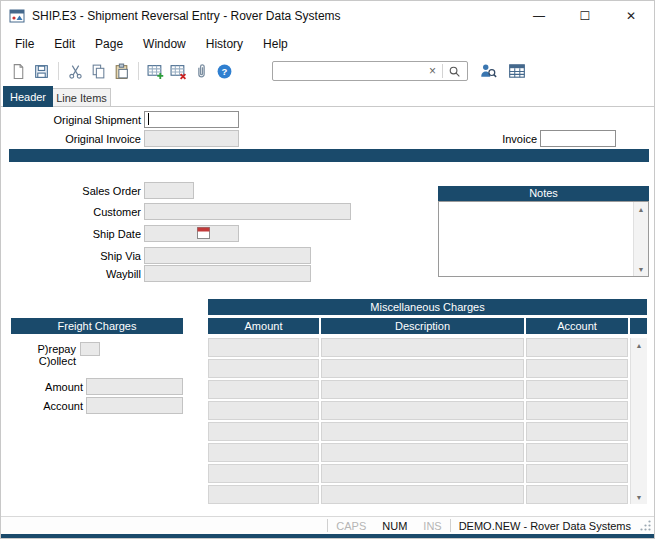 The image size is (655, 539). Describe the element at coordinates (71, 274) in the screenshot. I see `waybill-label: Waybill` at that location.